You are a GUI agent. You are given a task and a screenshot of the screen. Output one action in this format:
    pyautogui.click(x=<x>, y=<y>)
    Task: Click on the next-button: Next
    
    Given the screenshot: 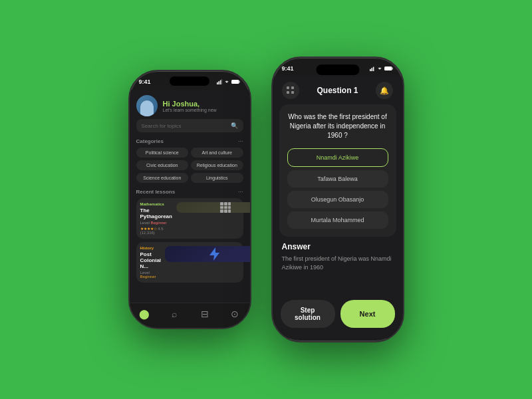 What is the action you would take?
    pyautogui.click(x=368, y=314)
    